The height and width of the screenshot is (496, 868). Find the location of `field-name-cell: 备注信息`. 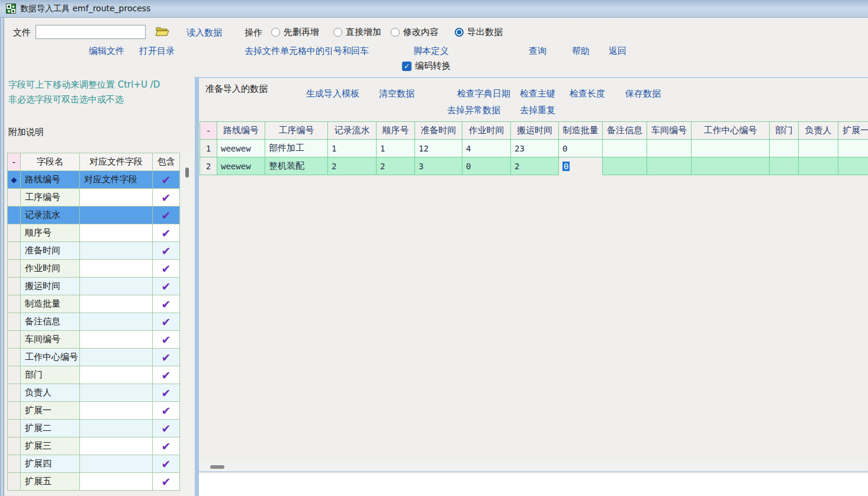

field-name-cell: 备注信息 is located at coordinates (50, 322).